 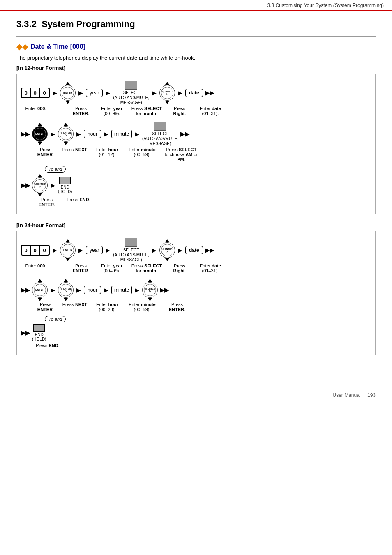 What do you see at coordinates (167, 93) in the screenshot?
I see `enter-btn-2: ◁ ENTER ▷` at bounding box center [167, 93].